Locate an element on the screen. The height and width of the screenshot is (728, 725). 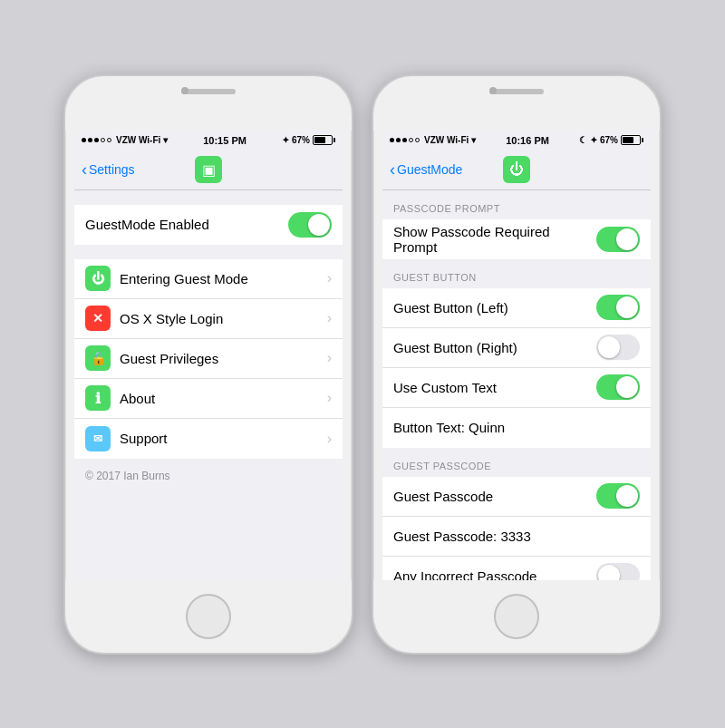
back-label-1: Settings is located at coordinates (112, 170).